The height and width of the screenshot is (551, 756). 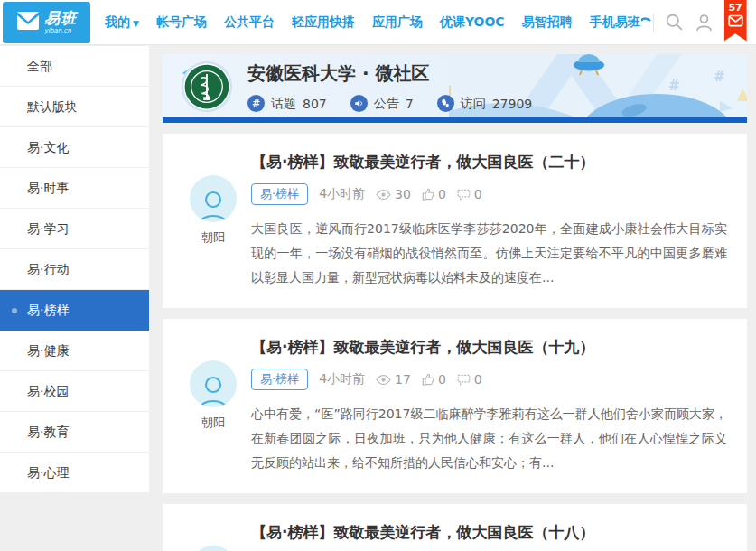 What do you see at coordinates (378, 23) in the screenshot?
I see `top-bar: 易班 yiban.cn 我的▼ 帐号广场 公共平台 轻应用快搭 应用广场 优课Y…` at bounding box center [378, 23].